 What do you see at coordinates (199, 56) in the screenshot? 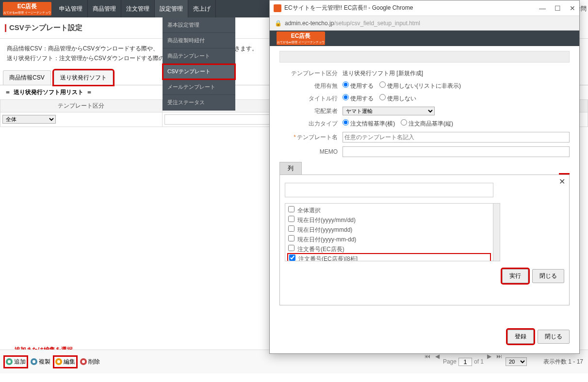
I see `dropdown-item-2: 商品テンプレート` at bounding box center [199, 56].